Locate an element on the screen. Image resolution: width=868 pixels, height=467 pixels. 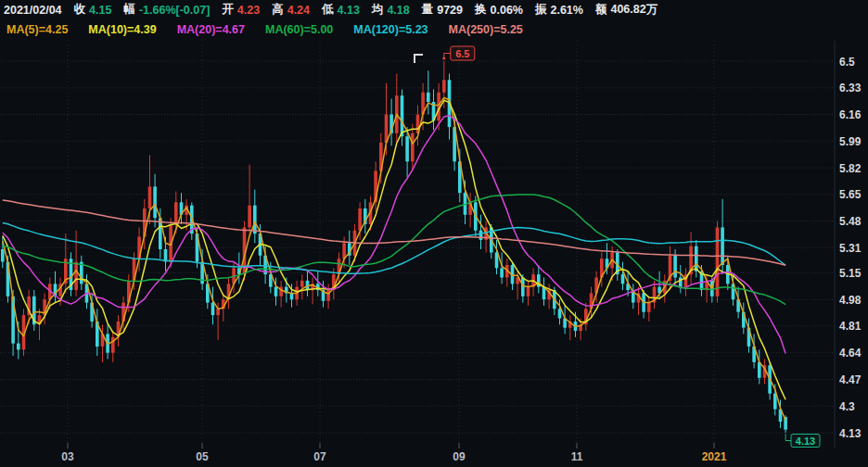
ma-legend-item-20: MA(20)=4.67 is located at coordinates (211, 30).